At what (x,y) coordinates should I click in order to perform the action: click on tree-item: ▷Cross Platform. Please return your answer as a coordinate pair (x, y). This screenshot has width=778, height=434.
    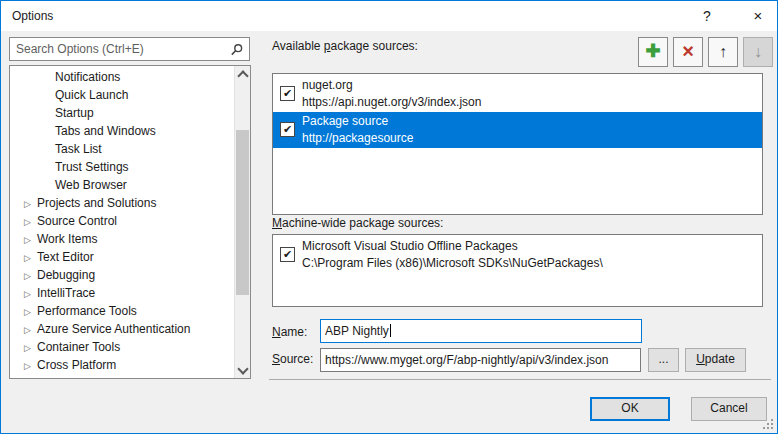
    Looking at the image, I should click on (122, 365).